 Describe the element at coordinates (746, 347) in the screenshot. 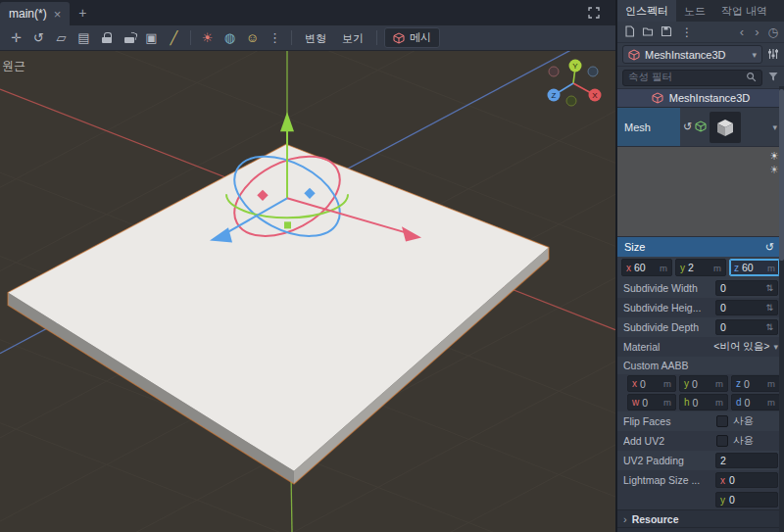

I see `material-dropdown: <비어 있음> ▾` at that location.